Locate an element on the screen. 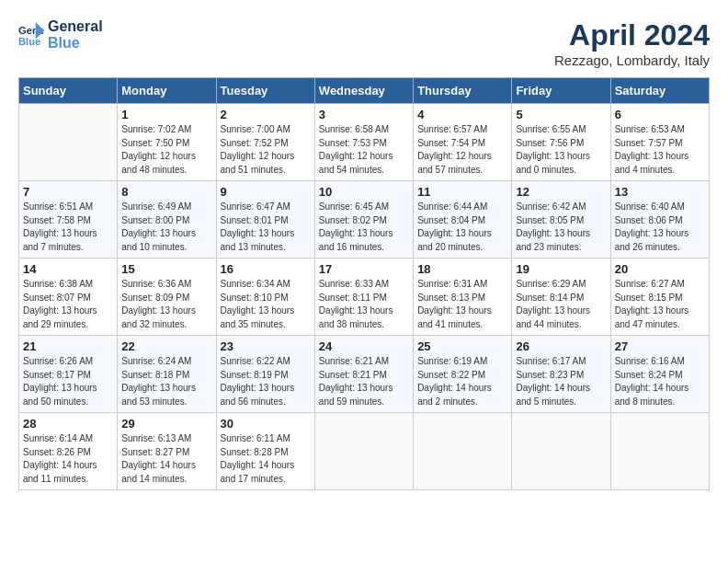 The width and height of the screenshot is (728, 563). day-info: Sunrise: 6:22 AM Sunset: 8:19 PM Dayligh… is located at coordinates (266, 382).